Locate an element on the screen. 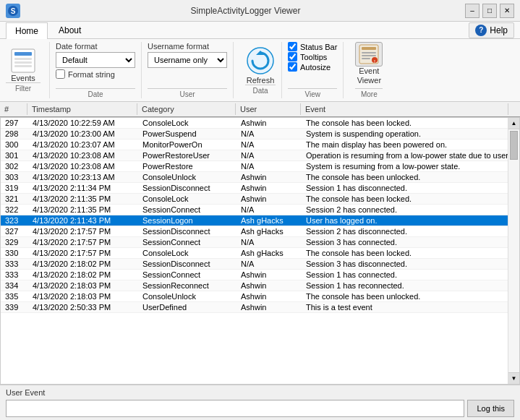 The image size is (520, 420). cell-num: 303 is located at coordinates (14, 177).